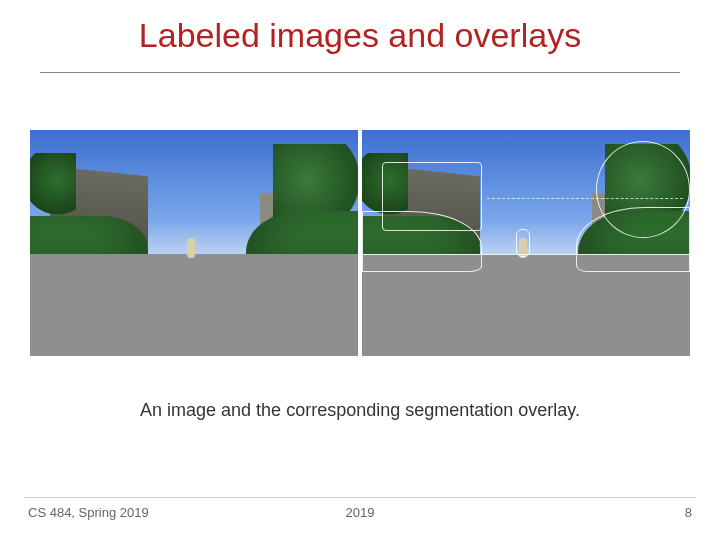 The height and width of the screenshot is (540, 720). What do you see at coordinates (360, 36) in the screenshot?
I see `slide-title: Labeled images and overlays` at bounding box center [360, 36].